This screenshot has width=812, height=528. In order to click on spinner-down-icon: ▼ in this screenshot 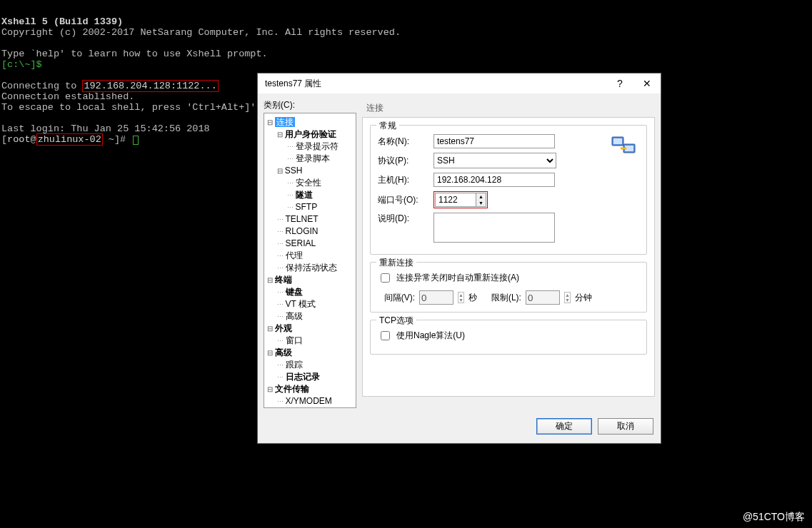, I will do `click(481, 203)`.